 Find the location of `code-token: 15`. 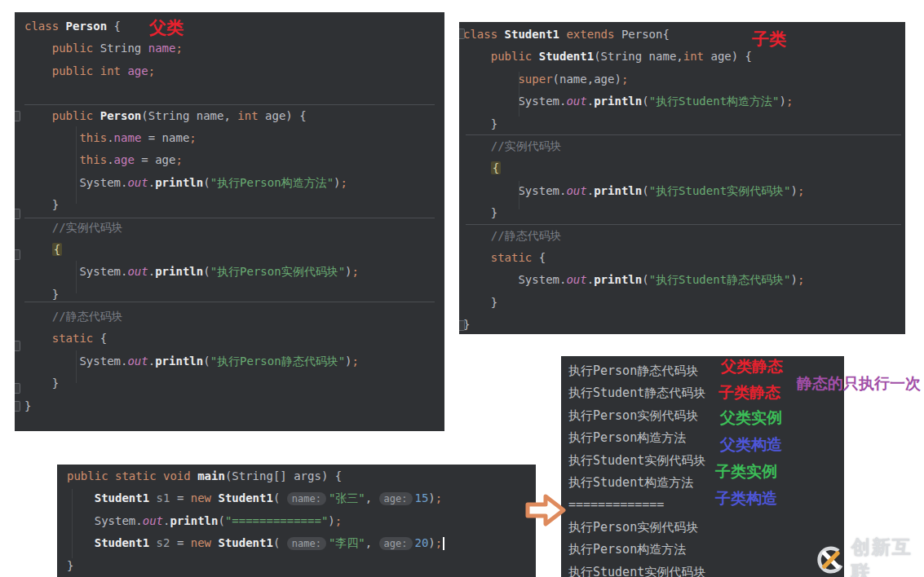

code-token: 15 is located at coordinates (422, 498).